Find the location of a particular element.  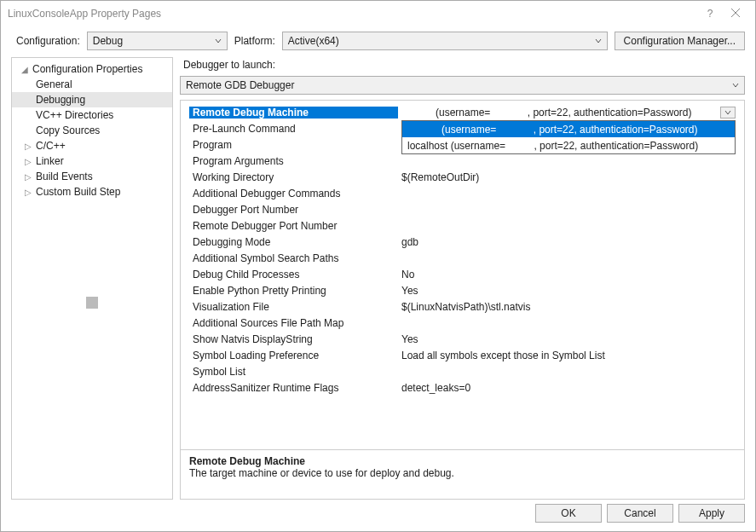

platform-combo: Active(x64) is located at coordinates (445, 41).